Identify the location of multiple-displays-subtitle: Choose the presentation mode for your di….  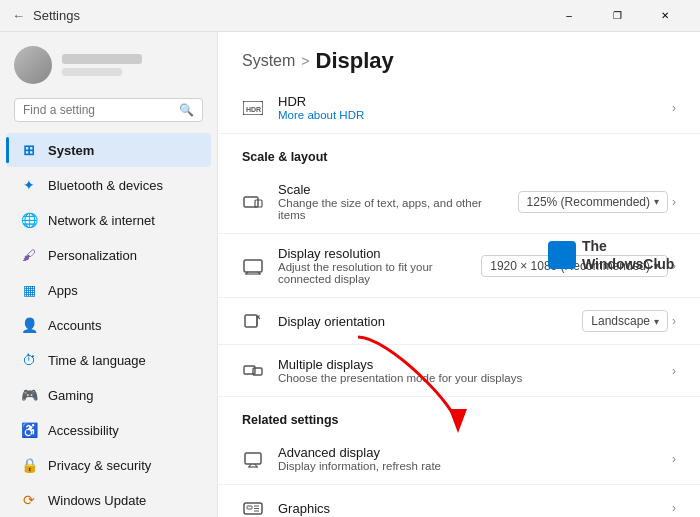
(468, 378).